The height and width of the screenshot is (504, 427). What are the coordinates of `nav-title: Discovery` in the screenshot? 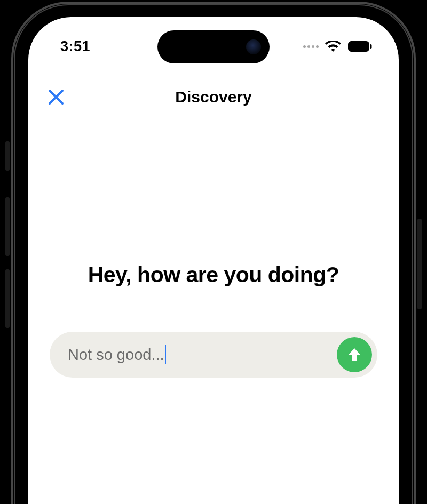 It's located at (213, 97).